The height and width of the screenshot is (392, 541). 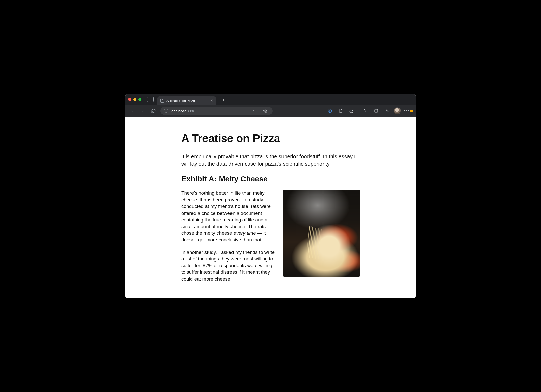 What do you see at coordinates (341, 111) in the screenshot?
I see `reader-icon` at bounding box center [341, 111].